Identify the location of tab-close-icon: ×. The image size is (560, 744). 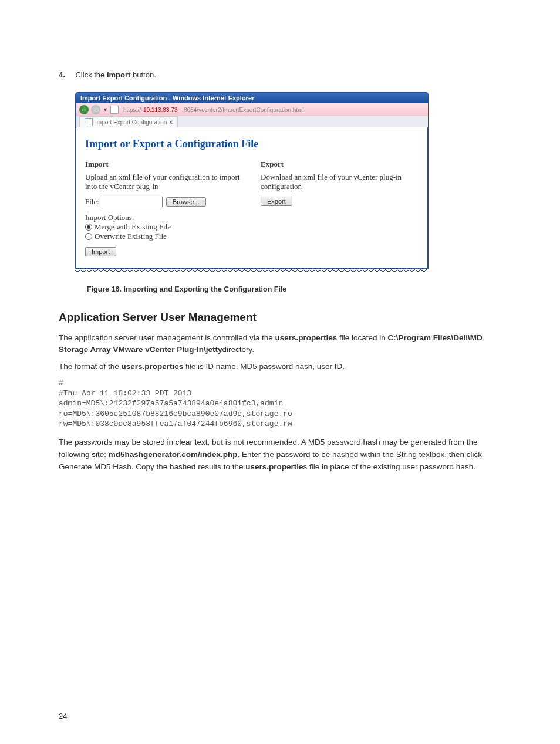
(171, 122).